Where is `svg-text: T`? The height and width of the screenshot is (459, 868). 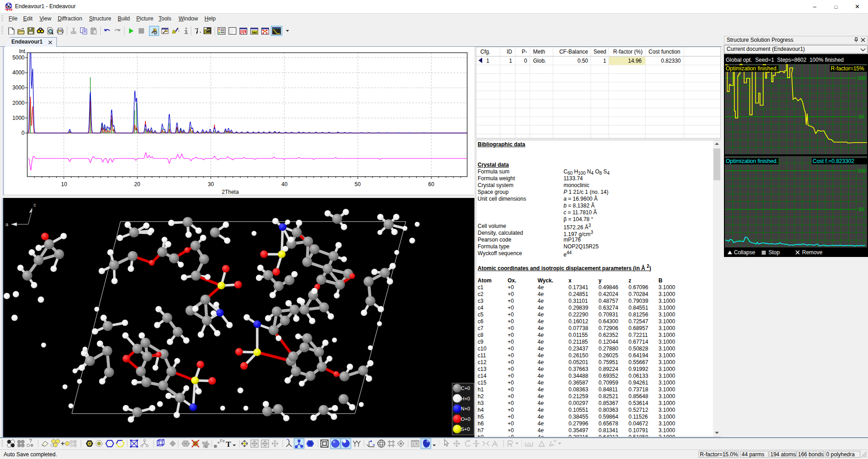 svg-text: T is located at coordinates (229, 444).